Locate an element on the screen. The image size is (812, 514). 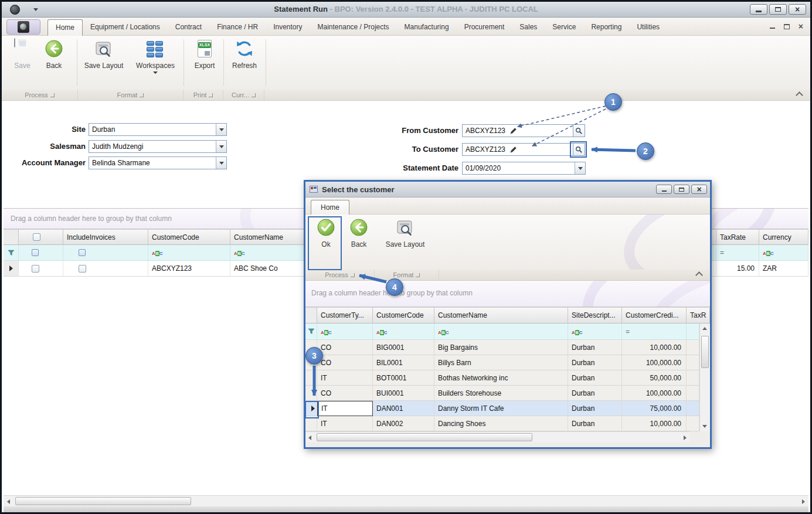
save-button: Save is located at coordinates (22, 54).